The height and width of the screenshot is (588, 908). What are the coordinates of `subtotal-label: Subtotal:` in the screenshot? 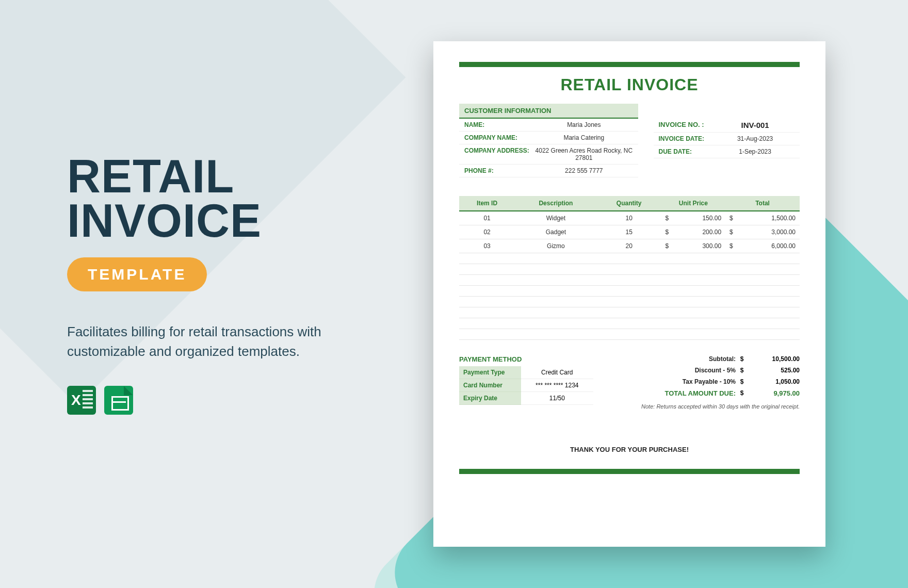 It's located at (684, 359).